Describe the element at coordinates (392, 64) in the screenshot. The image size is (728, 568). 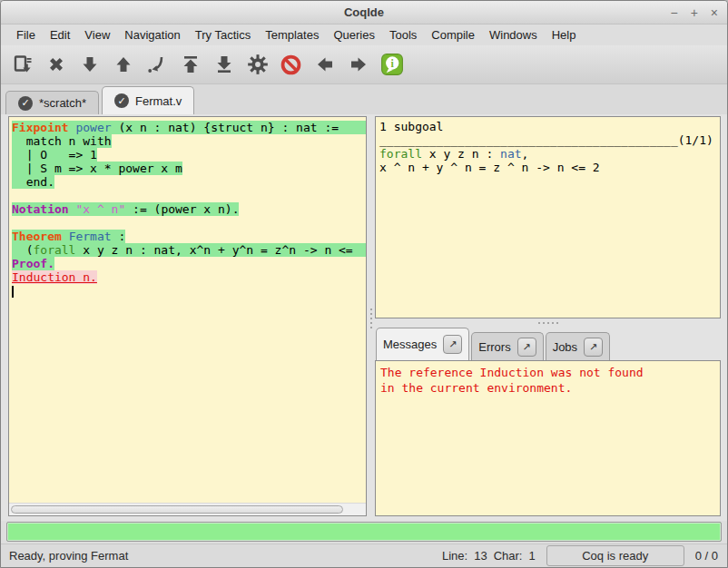
I see `about-button: i` at that location.